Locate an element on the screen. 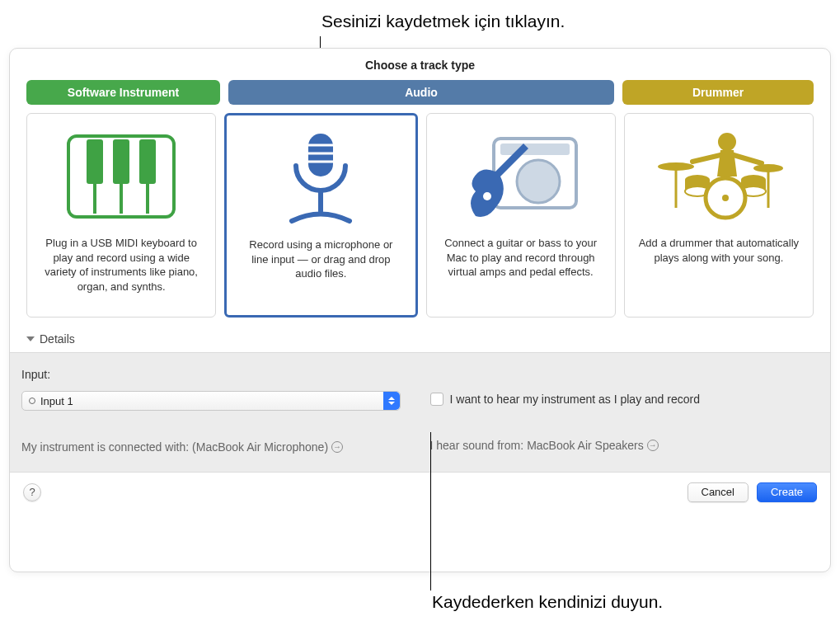 The height and width of the screenshot is (621, 840). hear-device: MacBook Air Speakers is located at coordinates (585, 445).